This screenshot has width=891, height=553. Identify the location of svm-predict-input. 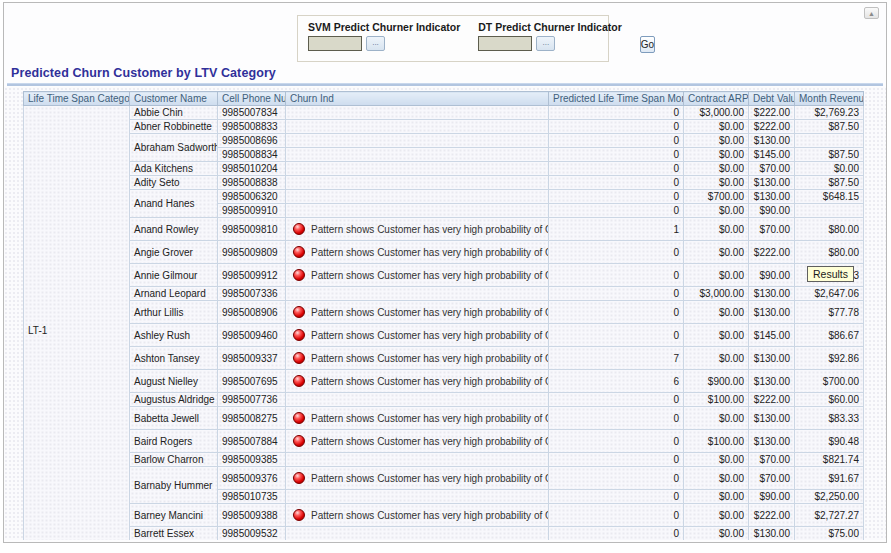
(335, 44).